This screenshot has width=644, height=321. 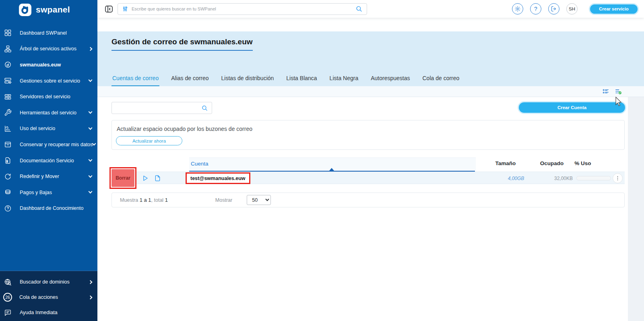 What do you see at coordinates (49, 81) in the screenshot?
I see `sidebar-item-gestiones-sobre-el-servicio: Gestiones sobre el servicio` at bounding box center [49, 81].